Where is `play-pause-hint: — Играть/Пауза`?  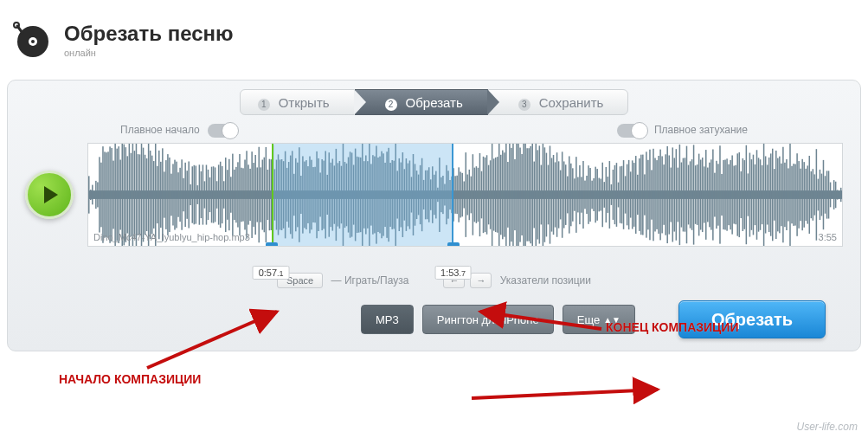 play-pause-hint: — Играть/Пауза is located at coordinates (370, 280).